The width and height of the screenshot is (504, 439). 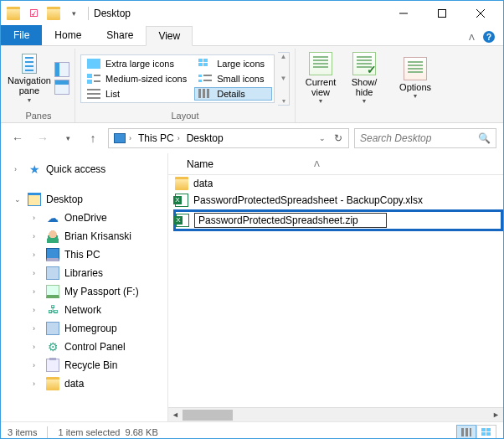 I want to click on scroll-thumb, so click(x=208, y=416).